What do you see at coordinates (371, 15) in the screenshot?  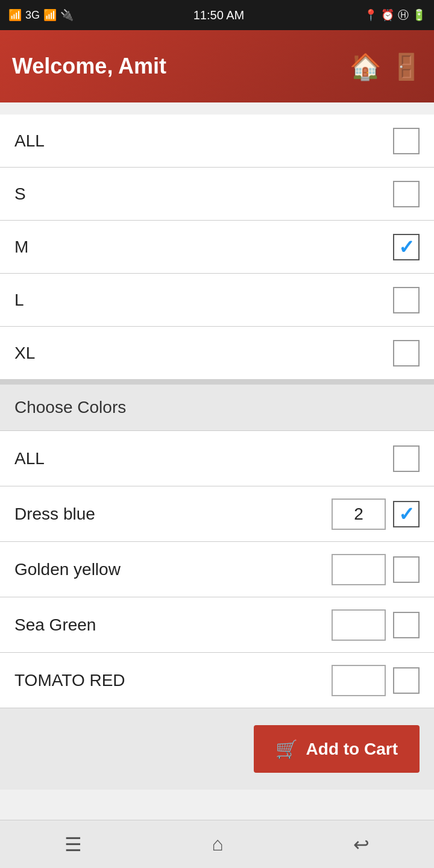 I see `location-icon: 📍` at bounding box center [371, 15].